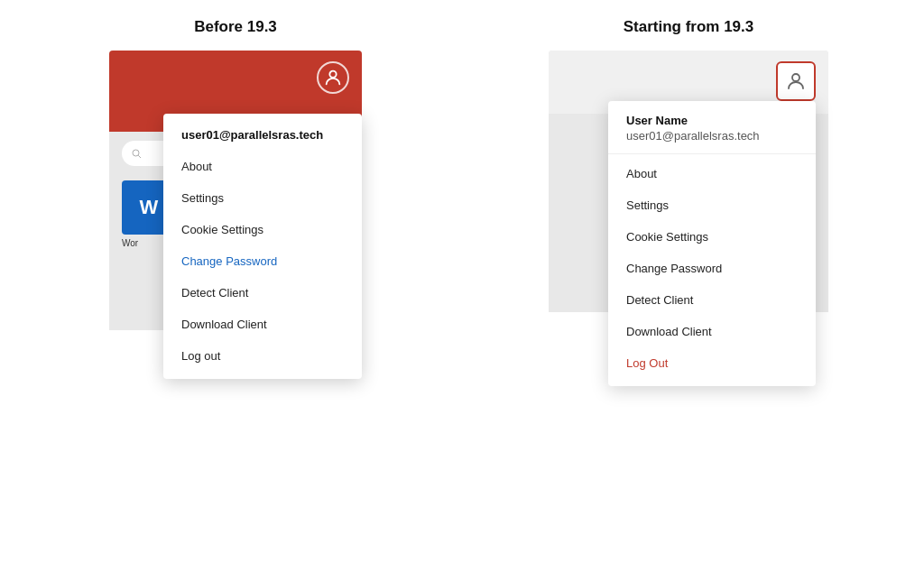 This screenshot has height=581, width=924. What do you see at coordinates (712, 121) in the screenshot?
I see `after-username-label: User Name` at bounding box center [712, 121].